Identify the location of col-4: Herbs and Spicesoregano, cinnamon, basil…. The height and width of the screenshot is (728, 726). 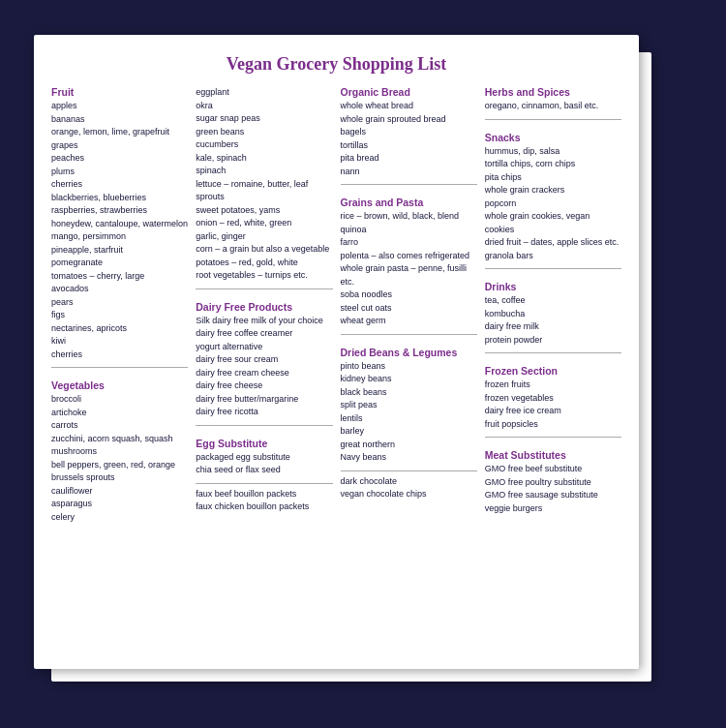
(554, 305).